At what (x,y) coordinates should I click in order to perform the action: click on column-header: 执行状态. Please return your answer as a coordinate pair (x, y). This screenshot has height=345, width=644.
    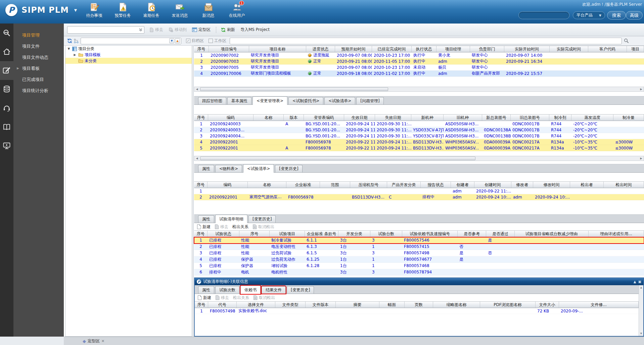
    Looking at the image, I should click on (424, 49).